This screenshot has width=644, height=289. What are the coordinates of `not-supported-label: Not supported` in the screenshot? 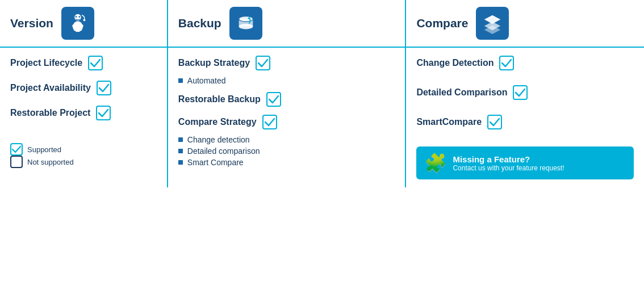 It's located at (51, 162).